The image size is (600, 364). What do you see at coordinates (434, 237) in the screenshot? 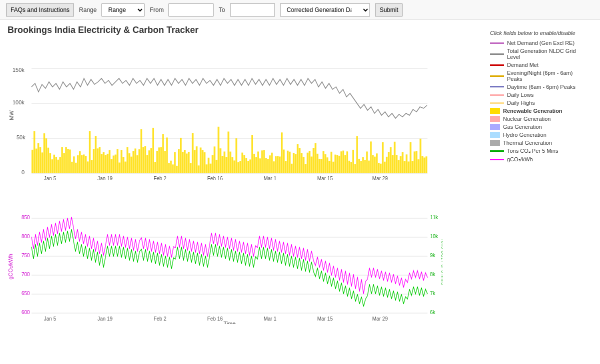
I see `svg-text: 10k` at bounding box center [434, 237].